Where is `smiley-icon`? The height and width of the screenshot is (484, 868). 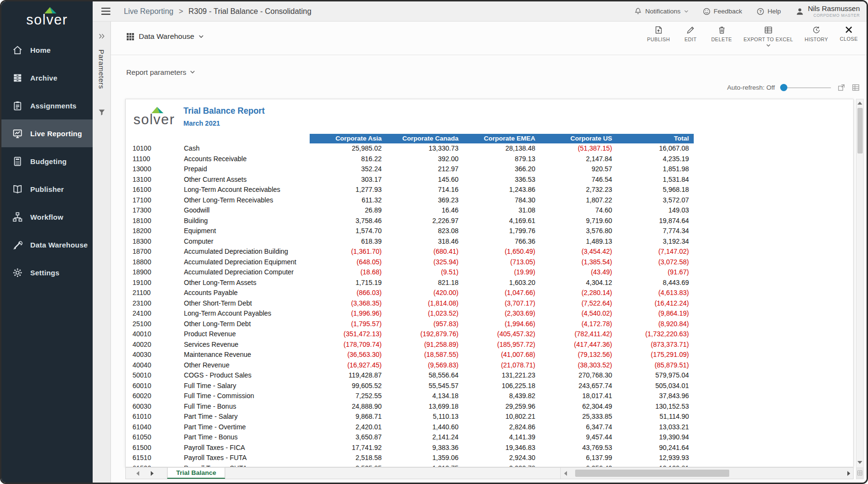
smiley-icon is located at coordinates (707, 12).